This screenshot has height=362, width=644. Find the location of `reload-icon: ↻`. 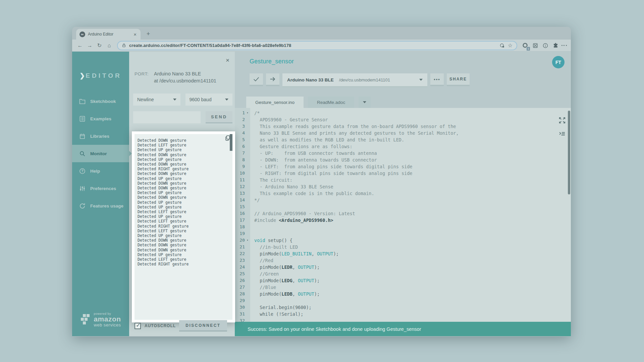

reload-icon: ↻ is located at coordinates (99, 46).